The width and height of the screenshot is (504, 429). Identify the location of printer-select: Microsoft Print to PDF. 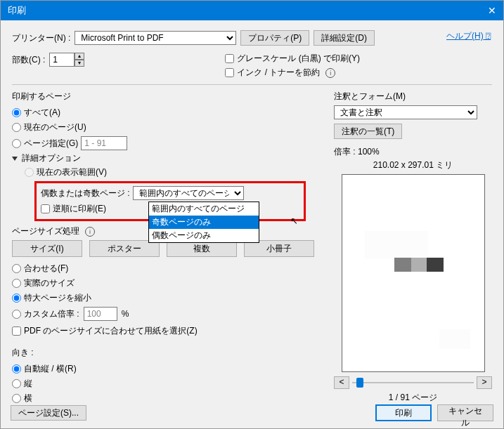
(155, 38).